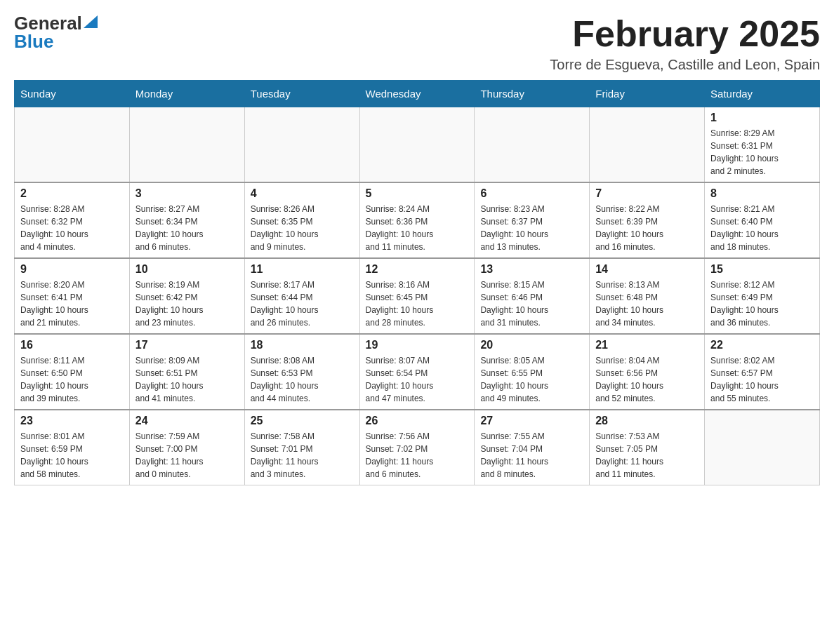 The height and width of the screenshot is (644, 834). I want to click on calendar-day-cell: 21Sunrise: 8:04 AM Sunset: 6:56 PM Dayli…, so click(647, 372).